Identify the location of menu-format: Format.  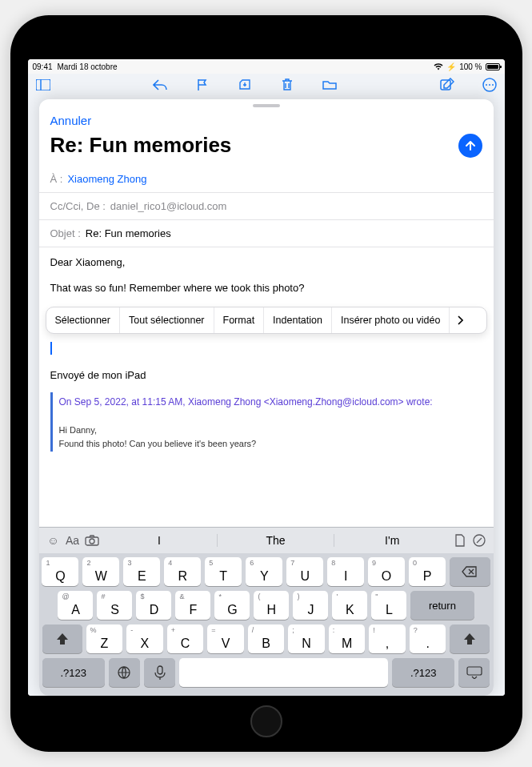
(240, 320).